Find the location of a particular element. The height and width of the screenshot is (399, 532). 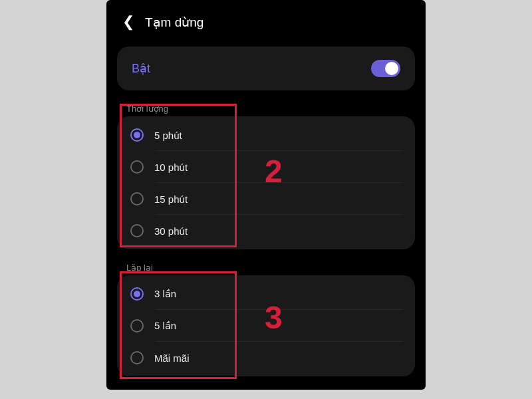

option-label: Mãi mãi is located at coordinates (172, 358).